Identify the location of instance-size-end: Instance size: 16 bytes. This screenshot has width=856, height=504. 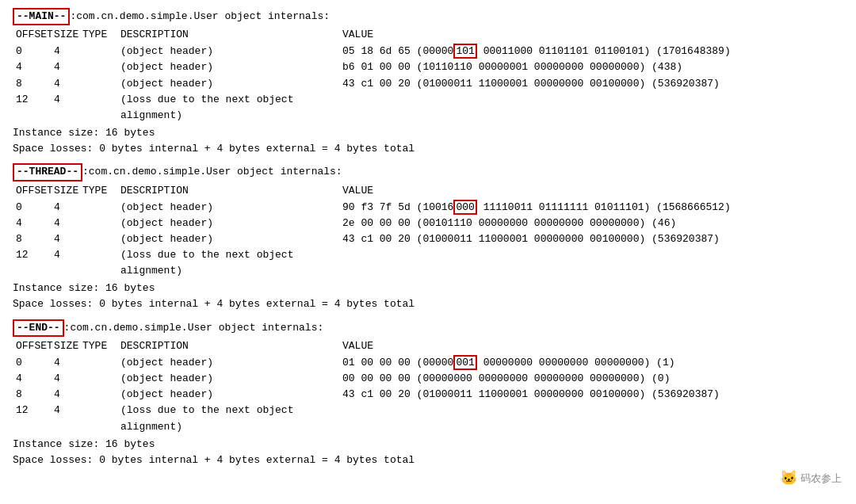
(428, 445).